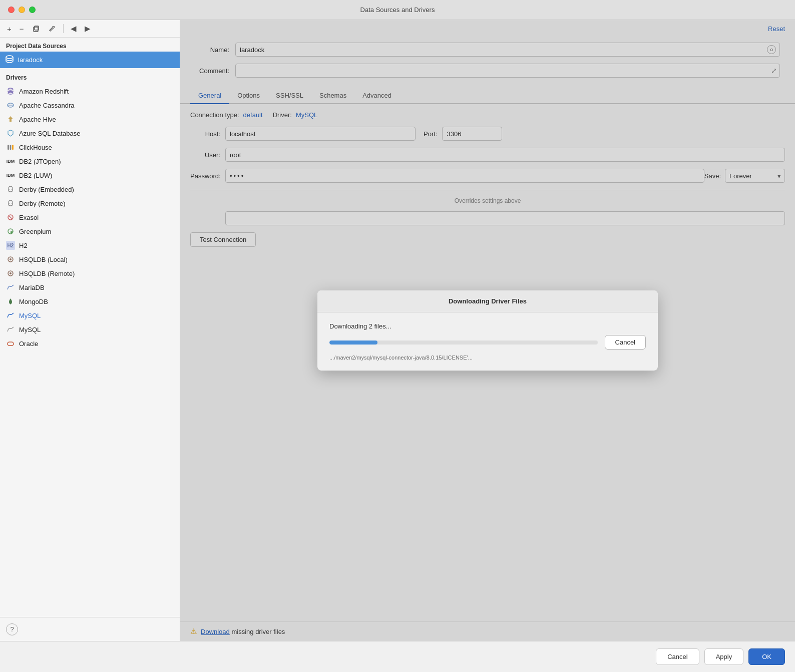  I want to click on hsqldb-local-icon, so click(11, 259).